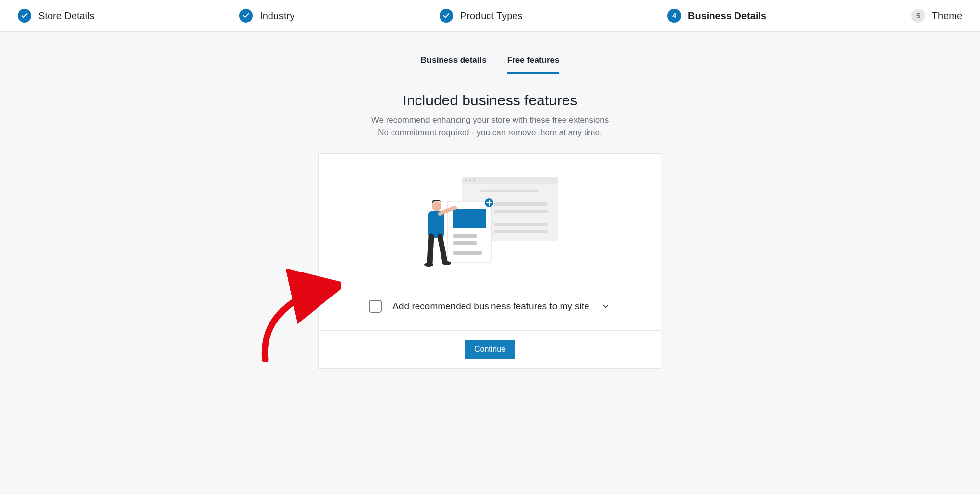 This screenshot has width=980, height=495. What do you see at coordinates (490, 223) in the screenshot?
I see `person-adding-page-icon` at bounding box center [490, 223].